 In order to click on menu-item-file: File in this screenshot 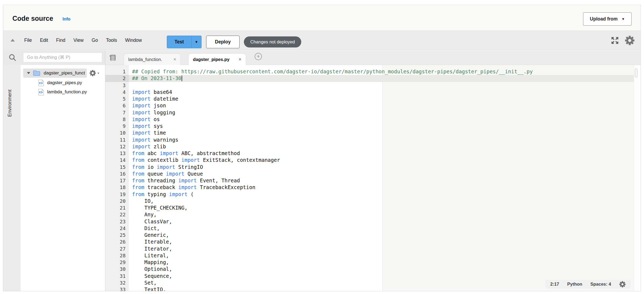, I will do `click(28, 40)`.